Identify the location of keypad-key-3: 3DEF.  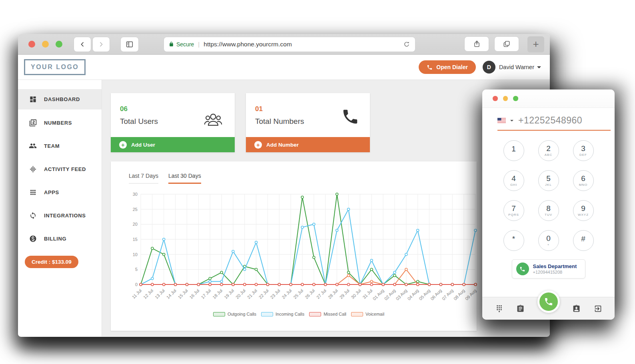
(583, 151).